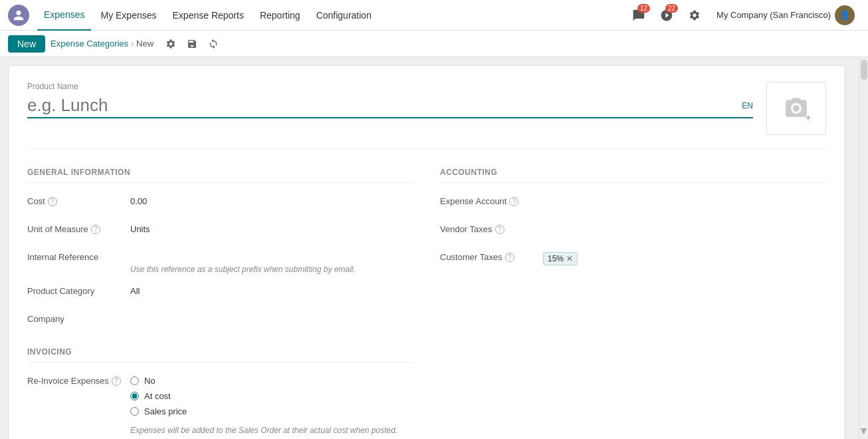 Image resolution: width=868 pixels, height=439 pixels. What do you see at coordinates (560, 259) in the screenshot?
I see `customer-taxes-tag: 15% ✕` at bounding box center [560, 259].